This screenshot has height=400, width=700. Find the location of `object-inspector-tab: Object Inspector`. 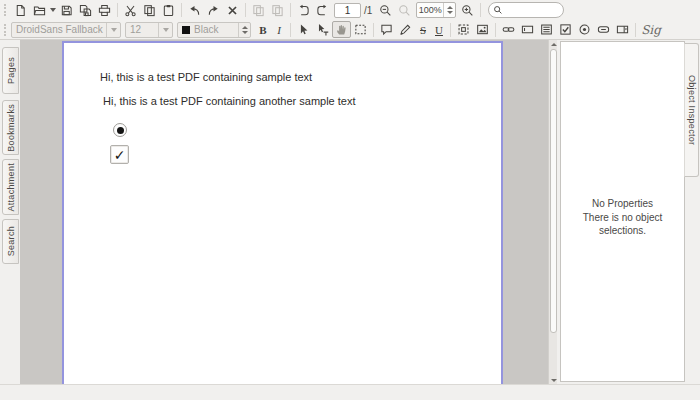

object-inspector-tab: Object Inspector is located at coordinates (692, 110).